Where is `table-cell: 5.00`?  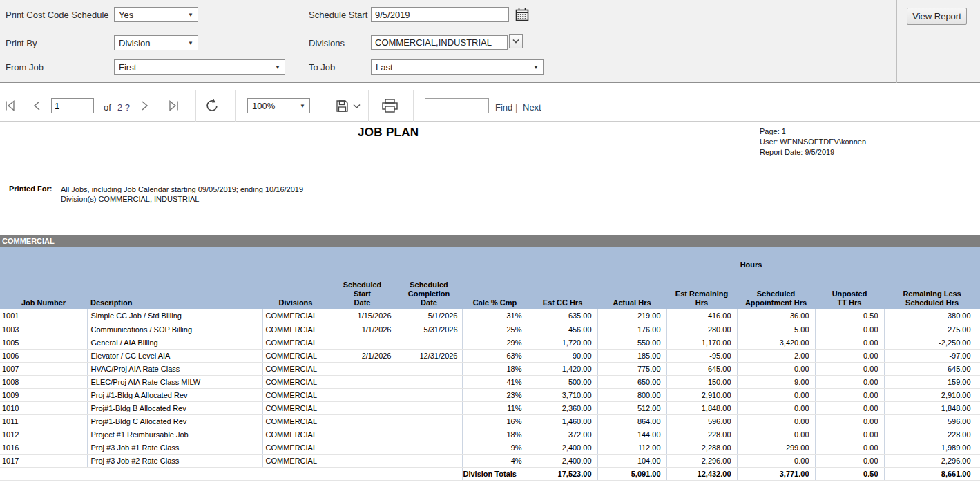 table-cell: 5.00 is located at coordinates (776, 329).